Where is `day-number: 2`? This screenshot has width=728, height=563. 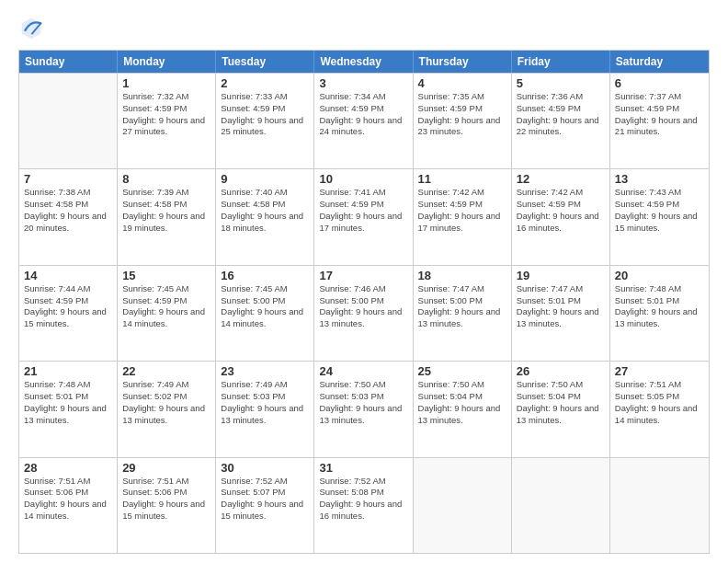 day-number: 2 is located at coordinates (265, 83).